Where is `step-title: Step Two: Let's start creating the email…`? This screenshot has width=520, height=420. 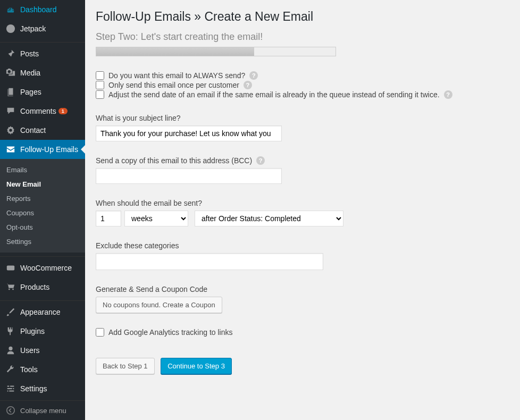
step-title: Step Two: Let's start creating the email… is located at coordinates (303, 37).